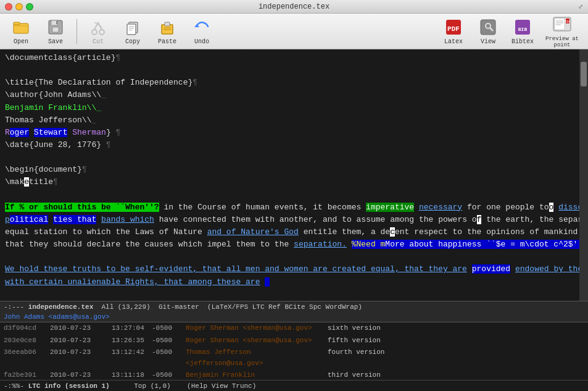  I want to click on toolbar: Open Save Cut, so click(294, 32).